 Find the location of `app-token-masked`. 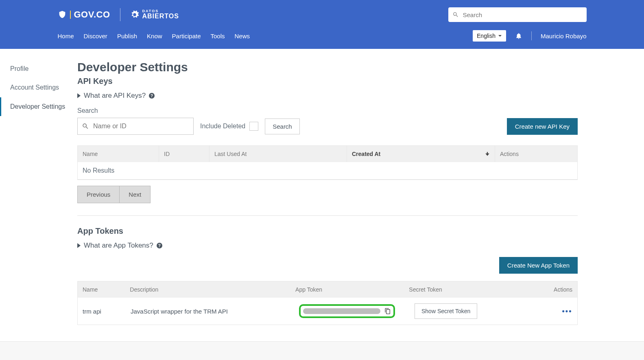

app-token-masked is located at coordinates (342, 311).